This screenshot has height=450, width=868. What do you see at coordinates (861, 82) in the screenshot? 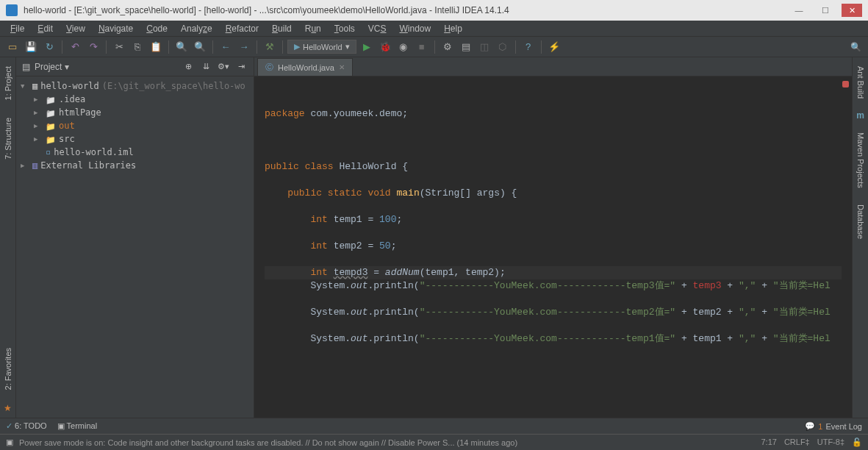
I see `tab-ant-build: Ant Build` at bounding box center [861, 82].